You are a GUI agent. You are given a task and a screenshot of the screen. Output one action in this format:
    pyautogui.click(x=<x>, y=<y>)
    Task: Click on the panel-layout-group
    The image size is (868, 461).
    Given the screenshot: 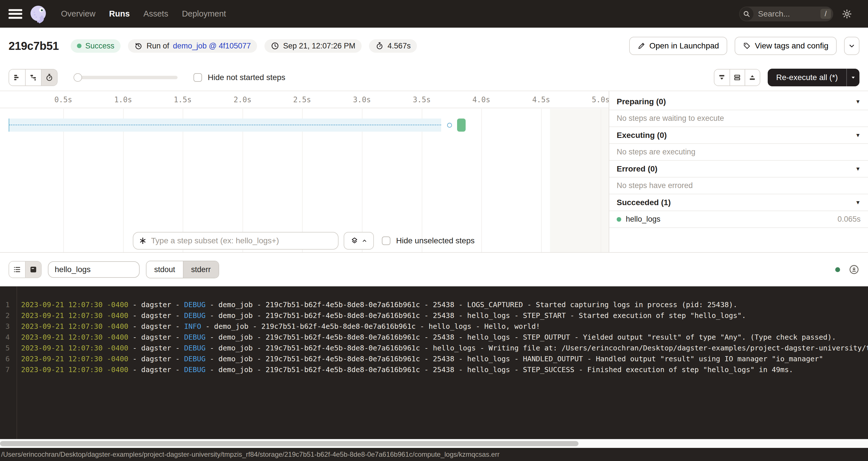 What is the action you would take?
    pyautogui.click(x=737, y=78)
    